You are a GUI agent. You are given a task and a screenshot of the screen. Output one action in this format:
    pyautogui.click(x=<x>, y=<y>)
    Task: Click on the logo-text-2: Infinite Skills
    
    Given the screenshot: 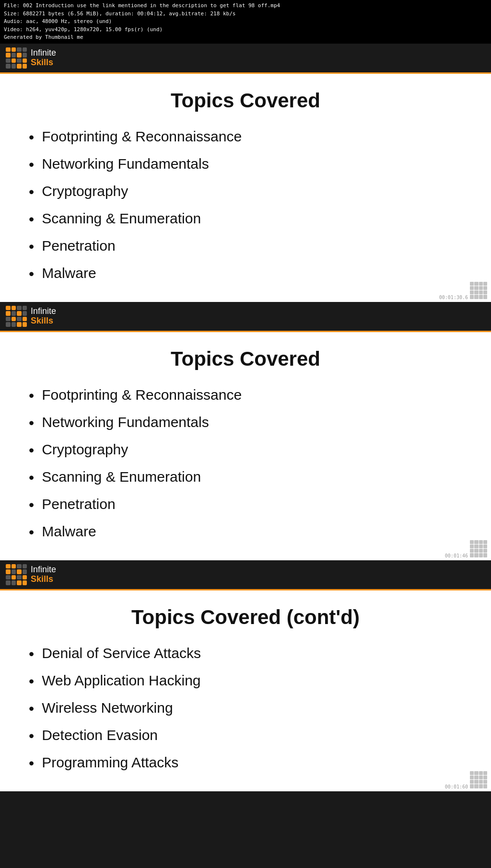 What is the action you would take?
    pyautogui.click(x=43, y=316)
    